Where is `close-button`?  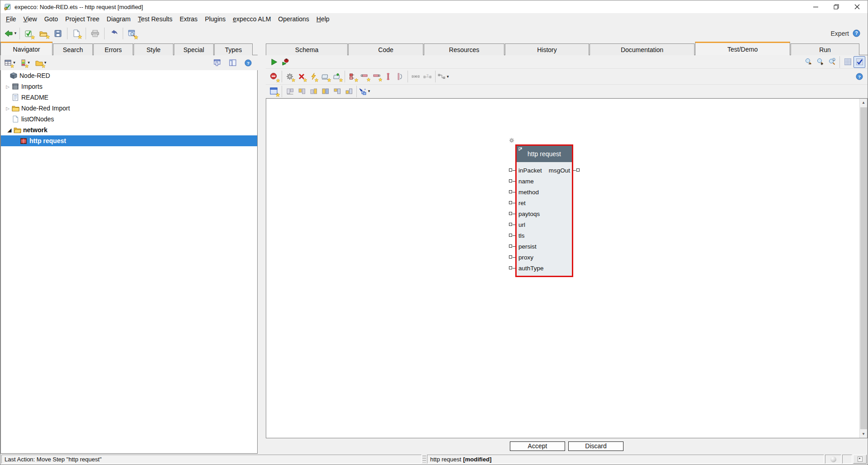 close-button is located at coordinates (857, 7).